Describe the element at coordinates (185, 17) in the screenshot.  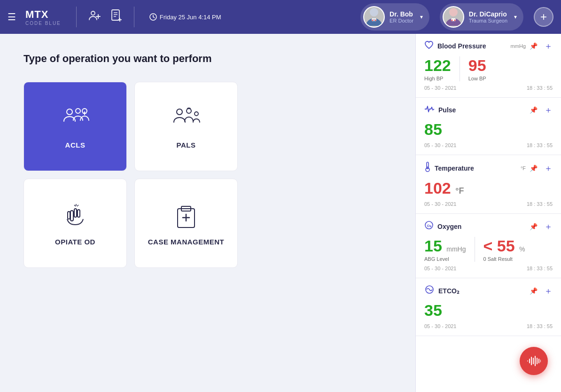
I see `header-clock: Friday 25 Jun 4:14 PM` at that location.